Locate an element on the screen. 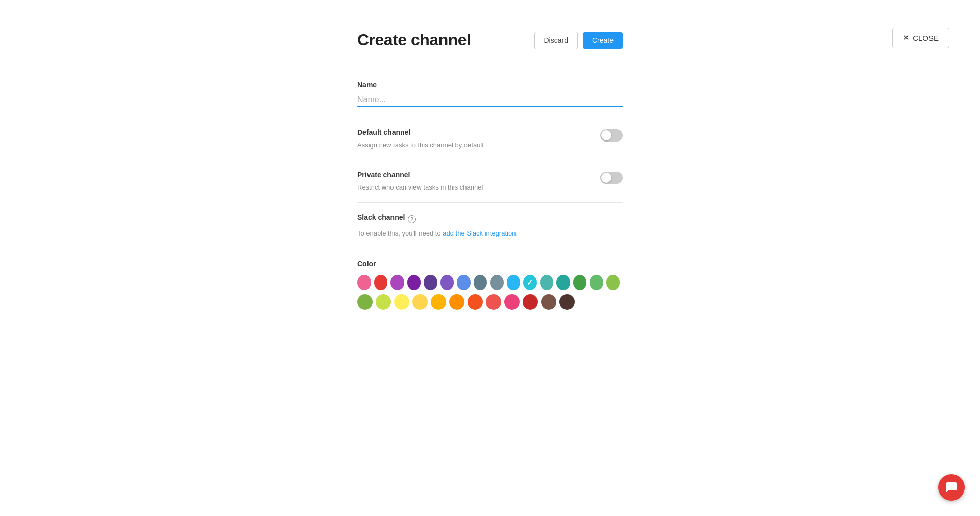 This screenshot has height=516, width=980. private-channel-label: Private channel is located at coordinates (479, 175).